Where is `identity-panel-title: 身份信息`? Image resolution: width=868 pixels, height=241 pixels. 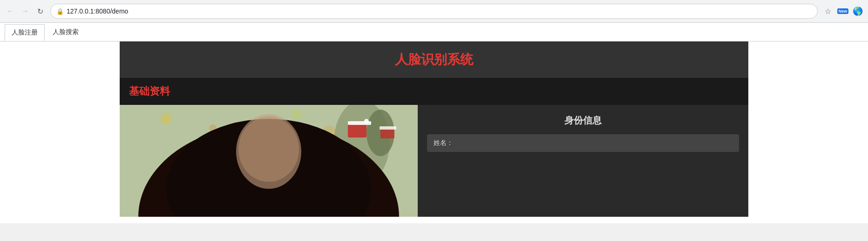 identity-panel-title: 身份信息 is located at coordinates (583, 120).